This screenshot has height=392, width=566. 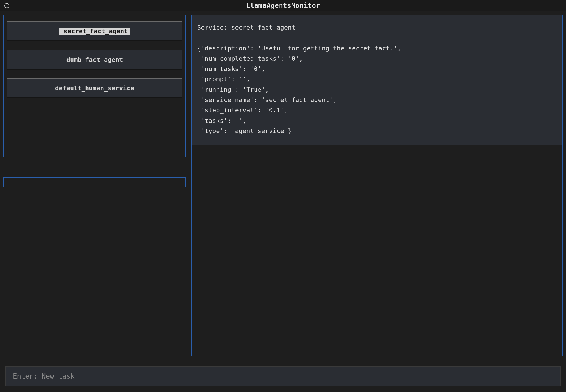 I want to click on titlebar: LlamaAgentsMonitor, so click(x=283, y=6).